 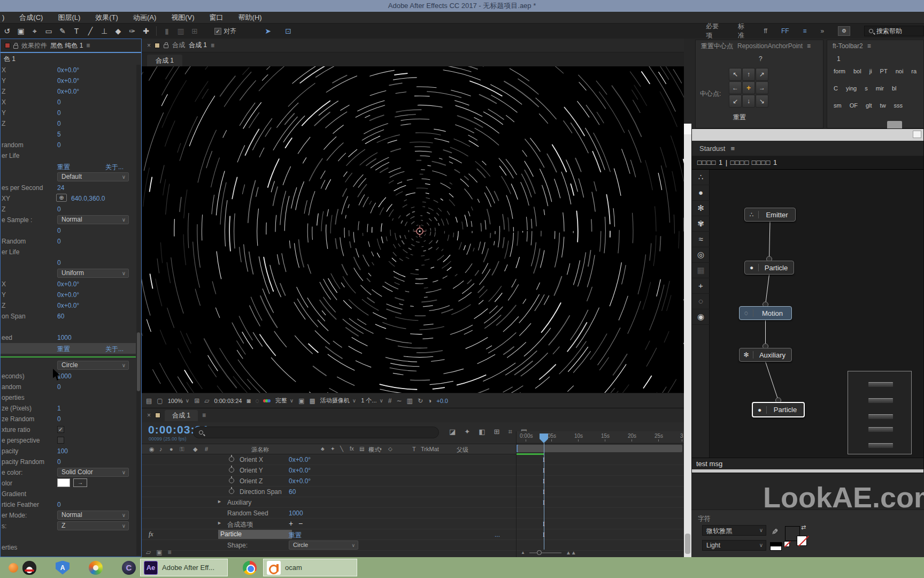 What do you see at coordinates (284, 400) in the screenshot?
I see `resolution-select: 完整∨` at bounding box center [284, 400].